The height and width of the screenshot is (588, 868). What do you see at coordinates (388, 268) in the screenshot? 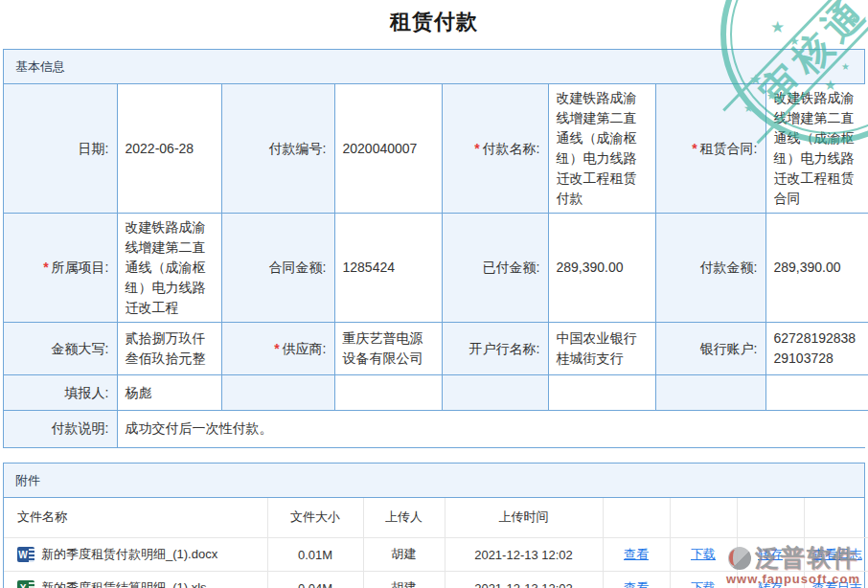
I see `contract-amount-value: 1285424` at bounding box center [388, 268].